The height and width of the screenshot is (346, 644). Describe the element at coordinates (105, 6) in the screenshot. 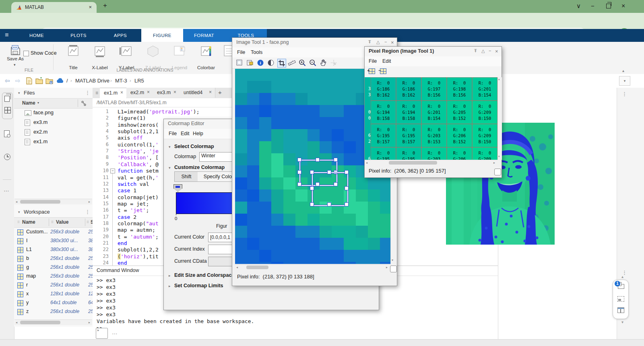

I see `new-tab-button: +` at that location.